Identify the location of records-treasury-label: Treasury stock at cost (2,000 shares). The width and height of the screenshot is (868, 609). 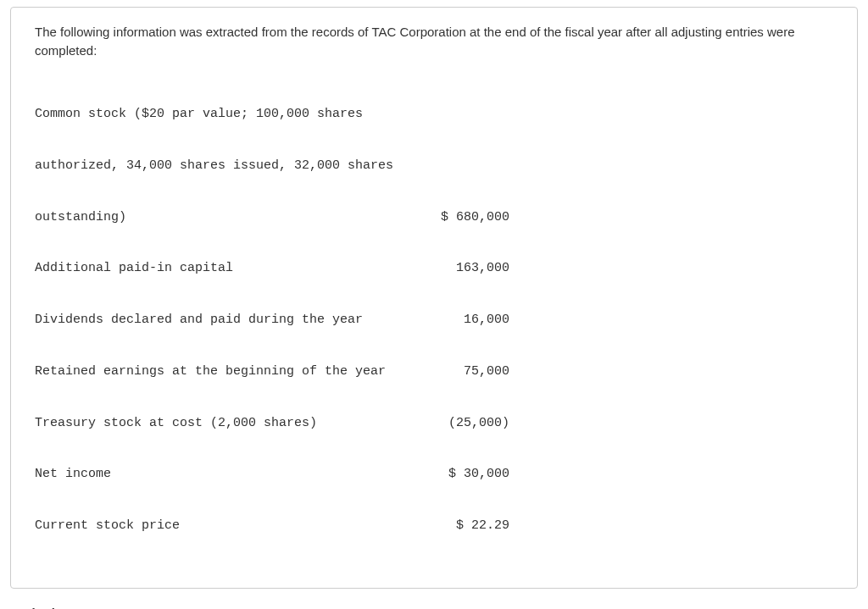
(217, 424).